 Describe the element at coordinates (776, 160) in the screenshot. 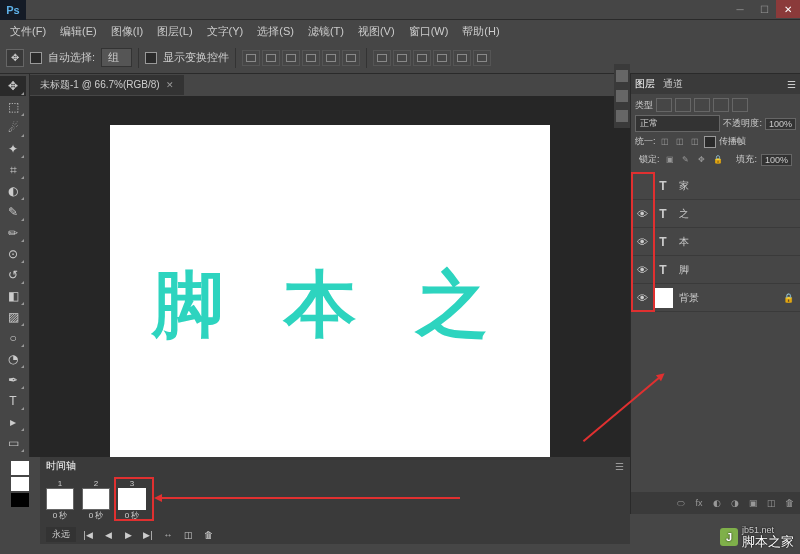

I see `fill-value: 100%` at that location.